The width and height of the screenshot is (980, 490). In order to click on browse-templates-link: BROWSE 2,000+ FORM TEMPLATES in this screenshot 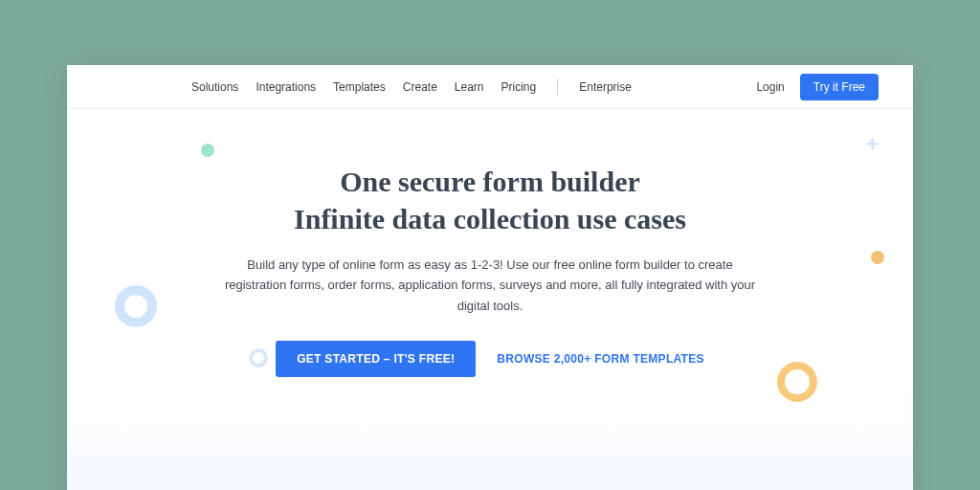, I will do `click(601, 359)`.